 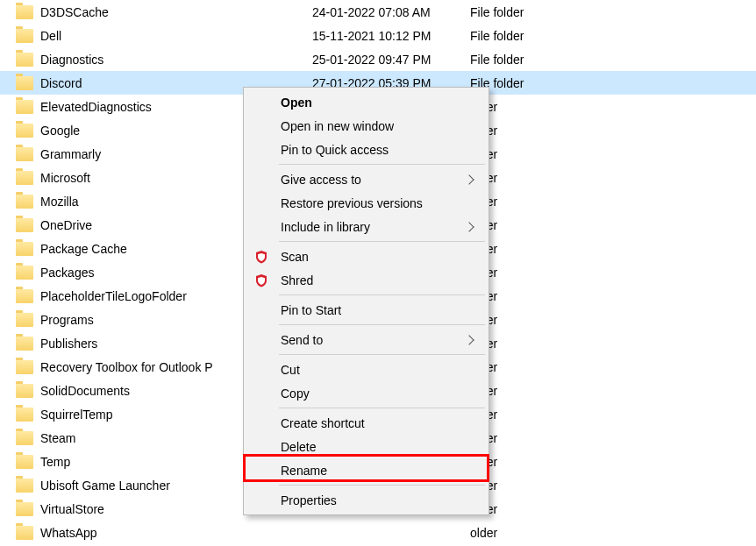 I want to click on menu-properties: Properties, so click(x=367, y=500).